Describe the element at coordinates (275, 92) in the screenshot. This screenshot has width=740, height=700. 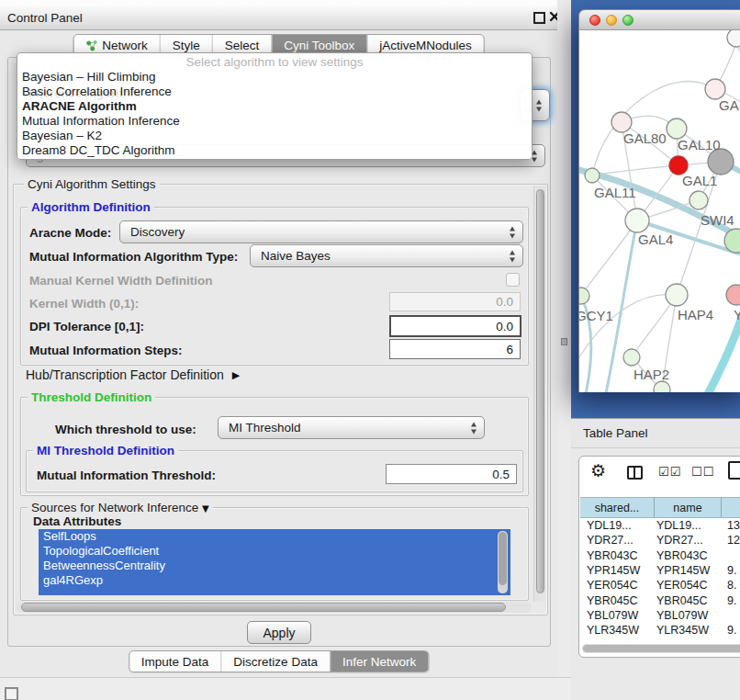
I see `algorithm-option-basic-correlation-inference: Basic Correlation Inference` at that location.